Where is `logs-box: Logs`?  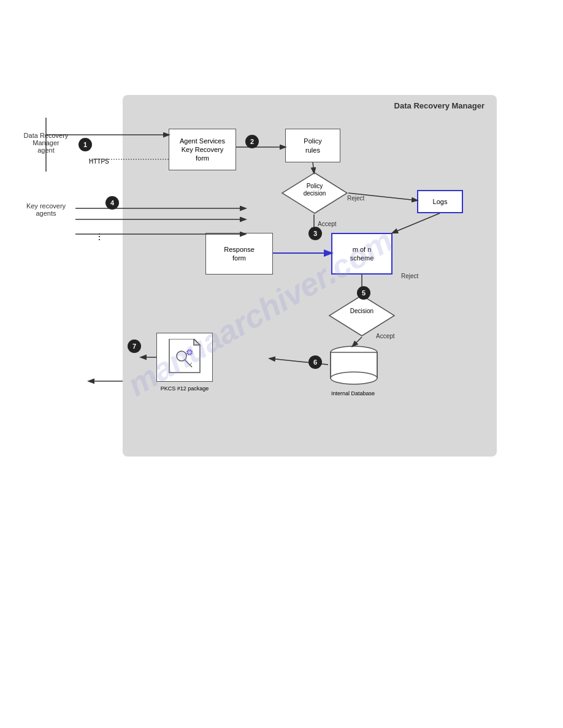
logs-box: Logs is located at coordinates (440, 202).